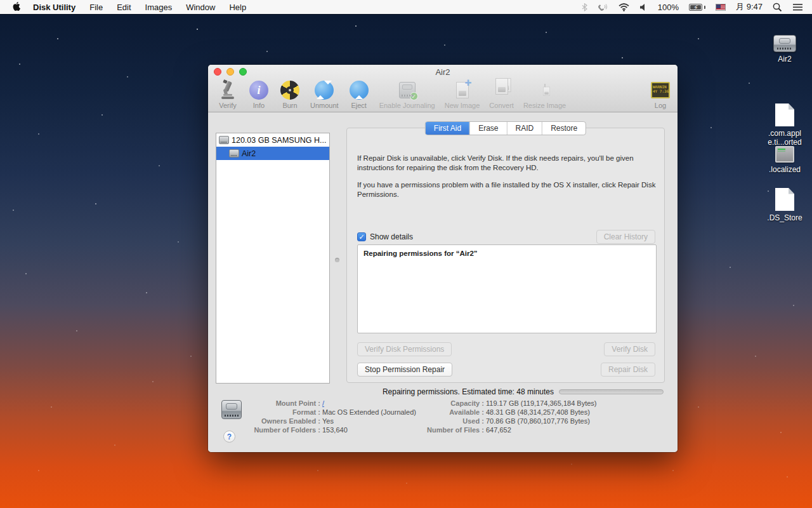 This screenshot has width=812, height=508. What do you see at coordinates (405, 370) in the screenshot?
I see `stop-permission-repair-button: Stop Permission Repair` at bounding box center [405, 370].